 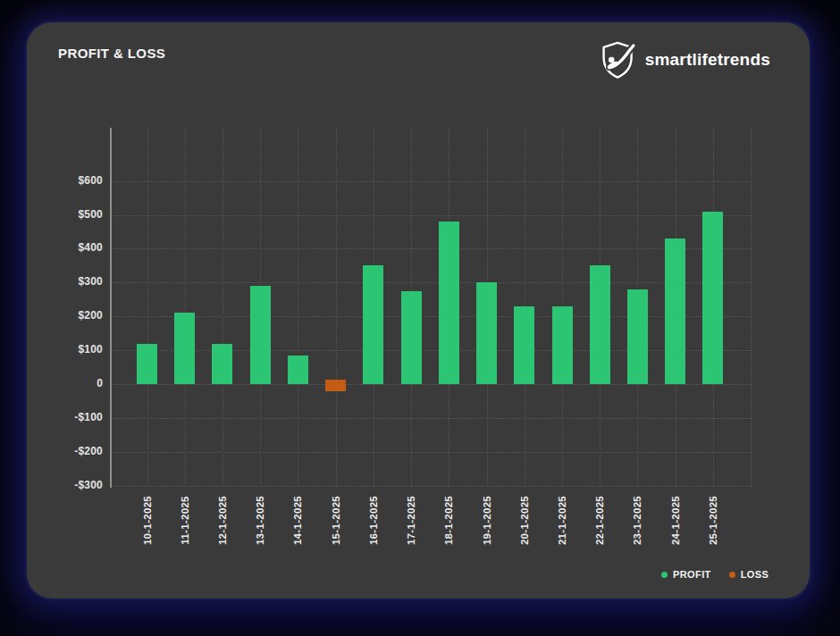 I want to click on legend-item: LOSS, so click(x=749, y=574).